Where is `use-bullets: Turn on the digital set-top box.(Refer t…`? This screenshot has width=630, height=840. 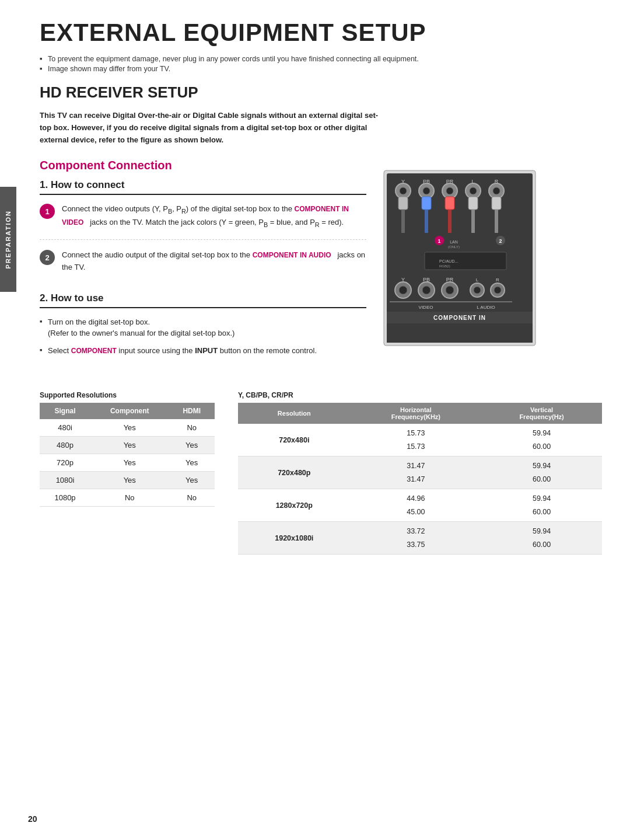
use-bullets: Turn on the digital set-top box.(Refer t… is located at coordinates (203, 336).